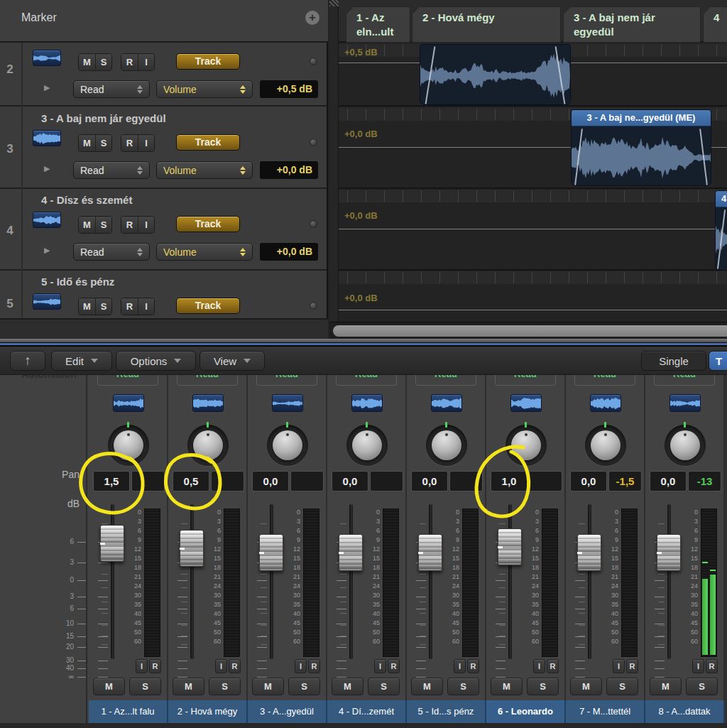  What do you see at coordinates (674, 361) in the screenshot?
I see `single-view-button: Single` at bounding box center [674, 361].